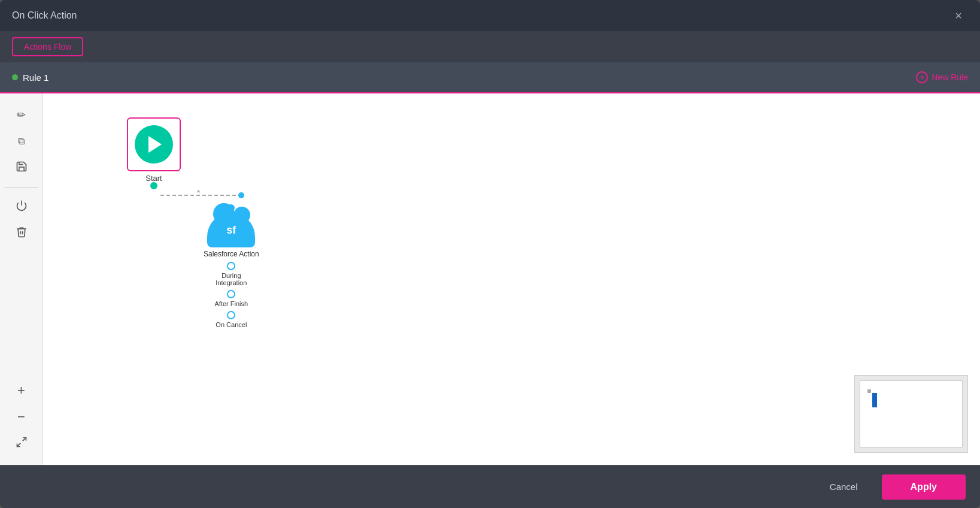 The height and width of the screenshot is (508, 980). What do you see at coordinates (922, 77) in the screenshot?
I see `new-rule-icon: +` at bounding box center [922, 77].